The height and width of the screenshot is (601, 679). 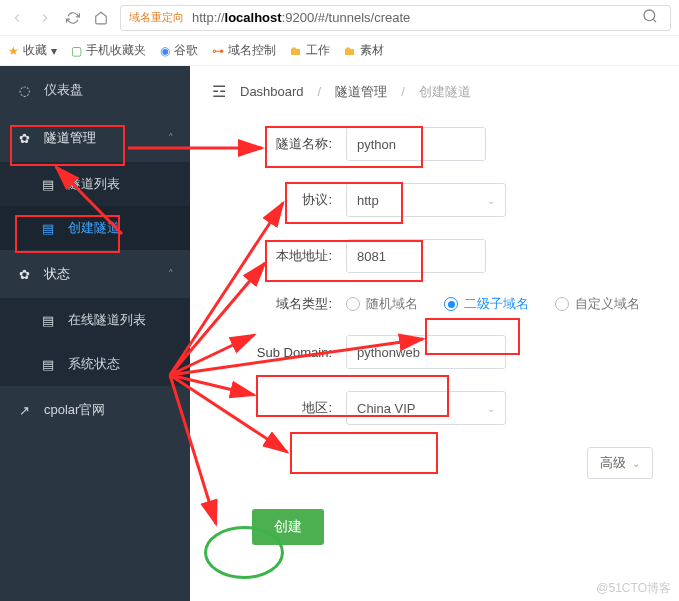 What do you see at coordinates (287, 408) in the screenshot?
I see `region-label: 地区:` at bounding box center [287, 408].